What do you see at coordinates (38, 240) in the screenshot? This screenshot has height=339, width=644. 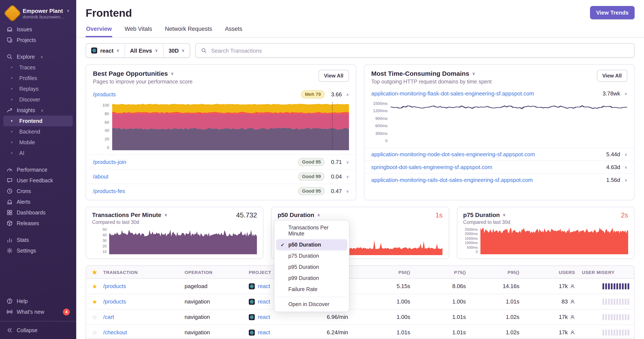 I see `sidebar-item-stats: Stats` at bounding box center [38, 240].